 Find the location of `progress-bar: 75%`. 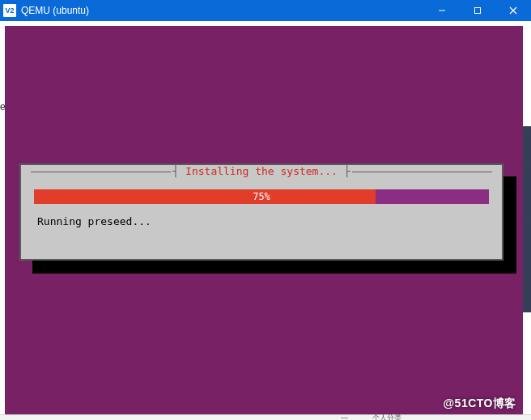

progress-bar: 75% is located at coordinates (261, 197).